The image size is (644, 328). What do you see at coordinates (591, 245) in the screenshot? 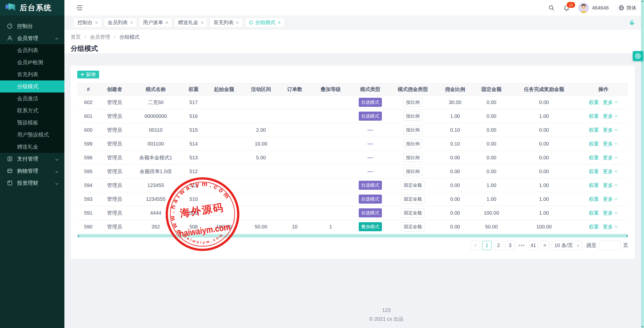
I see `jump-to-label: 跳至` at bounding box center [591, 245].